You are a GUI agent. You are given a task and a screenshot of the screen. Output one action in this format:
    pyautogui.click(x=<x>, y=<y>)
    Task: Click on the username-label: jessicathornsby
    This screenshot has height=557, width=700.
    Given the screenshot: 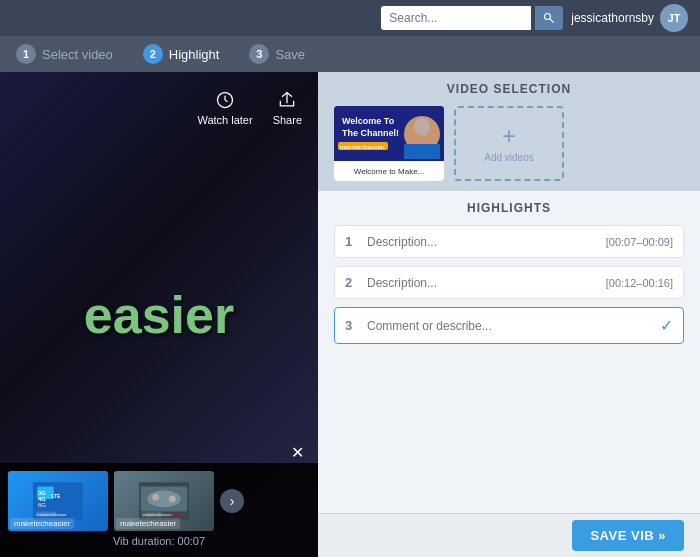 What is the action you would take?
    pyautogui.click(x=612, y=18)
    